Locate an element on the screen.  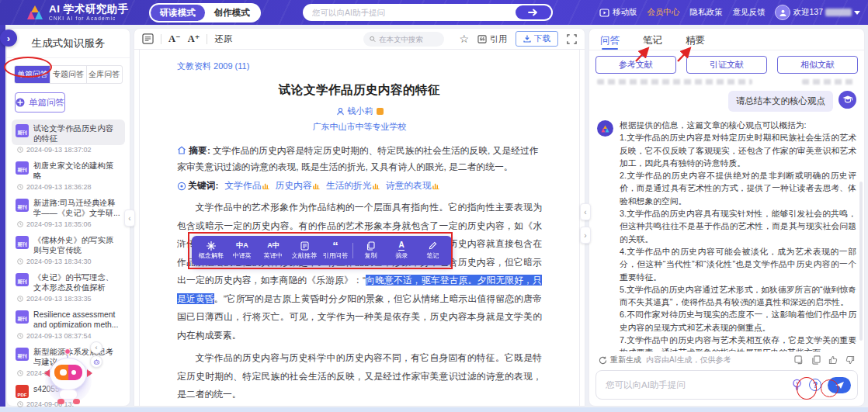
tab-read-mode: 研读模式 is located at coordinates (178, 12).